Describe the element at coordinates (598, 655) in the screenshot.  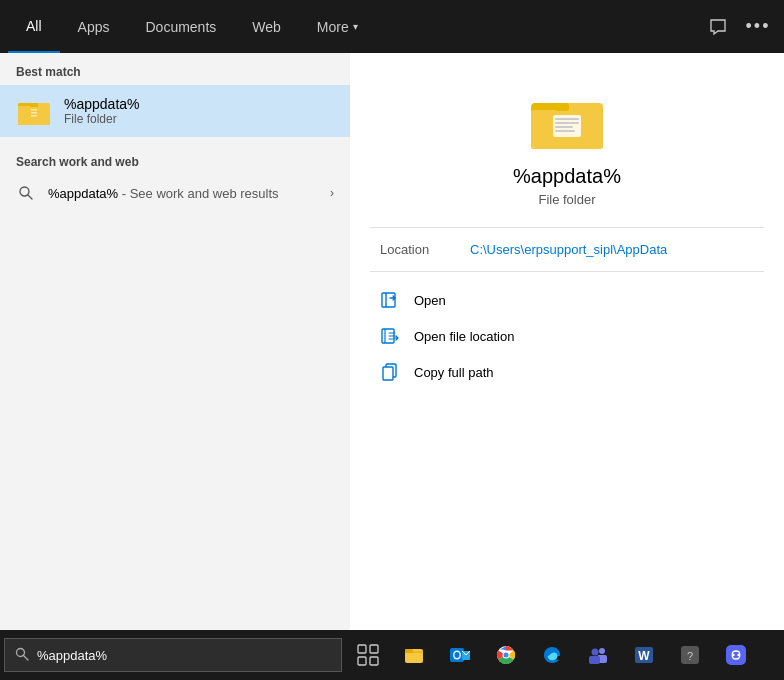
I see `teams-icon` at that location.